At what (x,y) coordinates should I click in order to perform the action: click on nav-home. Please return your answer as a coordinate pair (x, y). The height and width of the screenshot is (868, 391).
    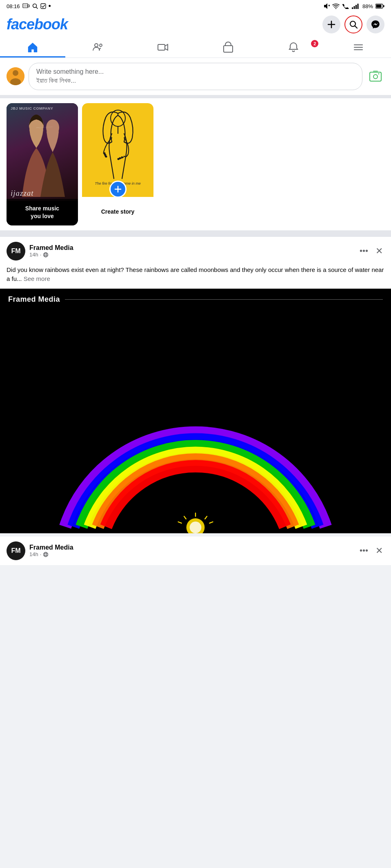
    Looking at the image, I should click on (33, 47).